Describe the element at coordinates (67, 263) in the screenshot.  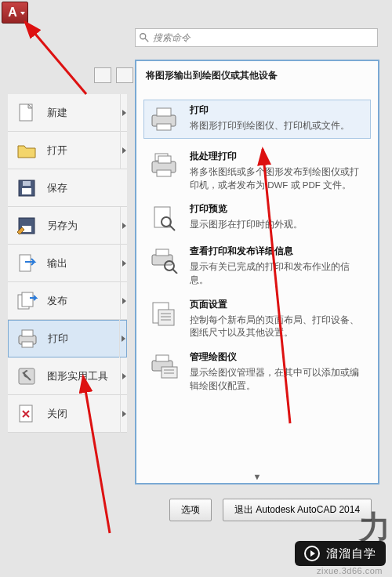
I see `sidebar-item-export: 输出` at that location.